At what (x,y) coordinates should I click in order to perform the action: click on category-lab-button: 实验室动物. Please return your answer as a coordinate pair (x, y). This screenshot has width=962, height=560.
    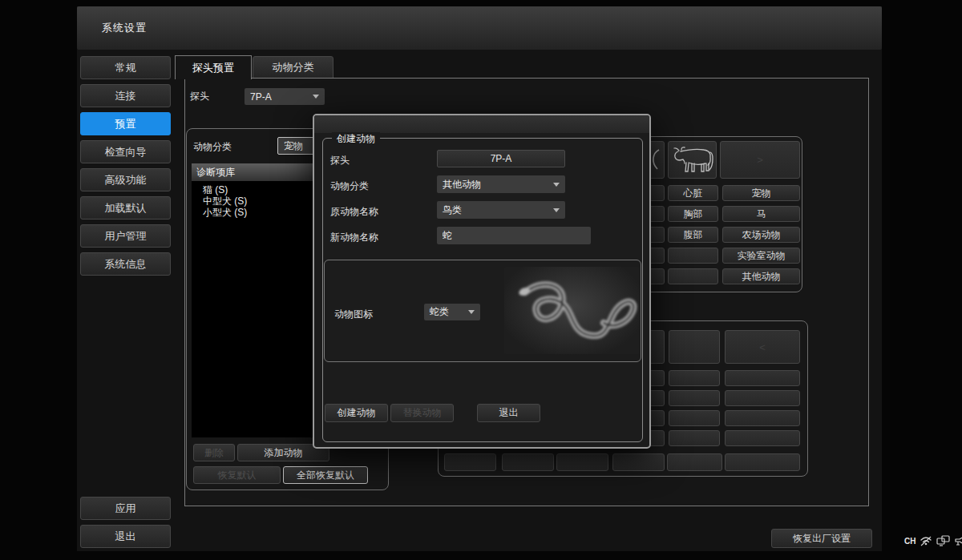
    Looking at the image, I should click on (762, 256).